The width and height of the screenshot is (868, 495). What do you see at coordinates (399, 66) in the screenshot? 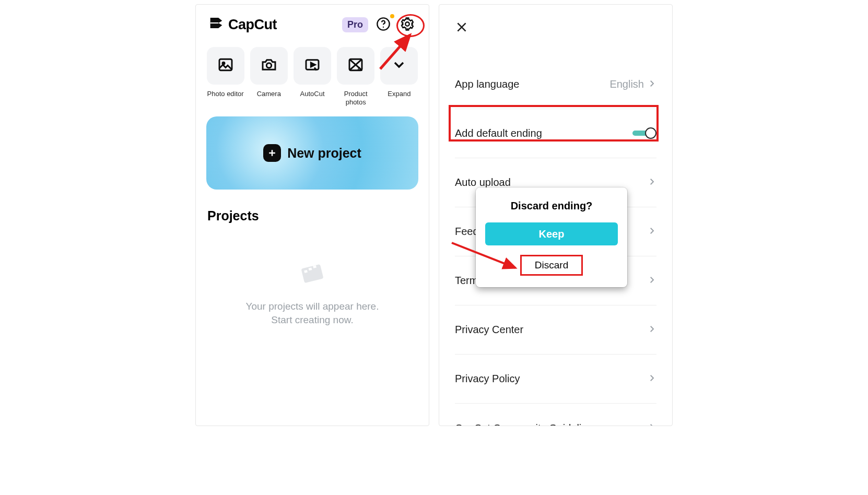
I see `chevron-down-icon` at bounding box center [399, 66].